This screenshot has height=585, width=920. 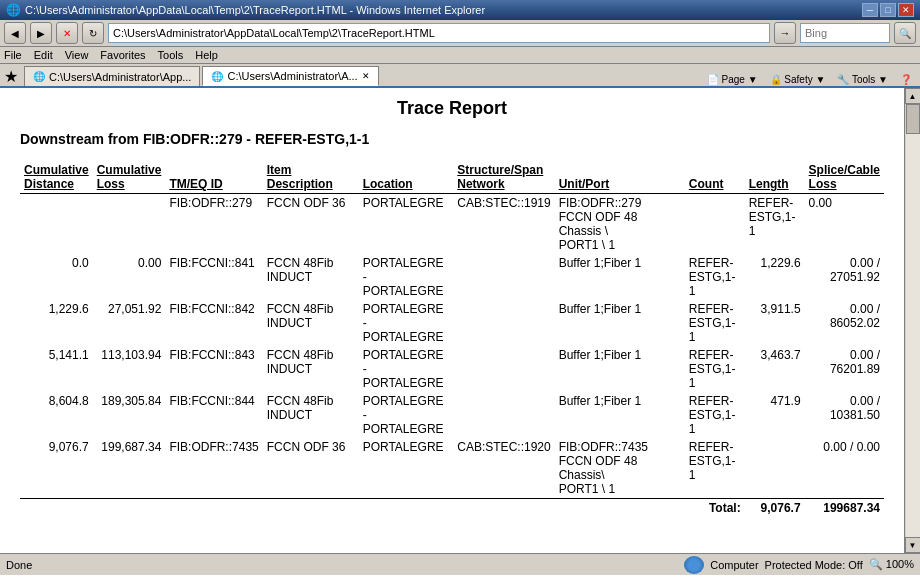 I want to click on col-splice-cable-loss: Splice/CableLoss, so click(x=844, y=178).